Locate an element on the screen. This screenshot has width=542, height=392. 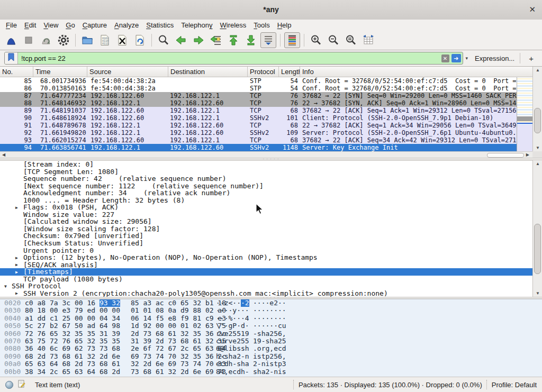
hex-segment: 2-nistp3 is located at coordinates (270, 364).